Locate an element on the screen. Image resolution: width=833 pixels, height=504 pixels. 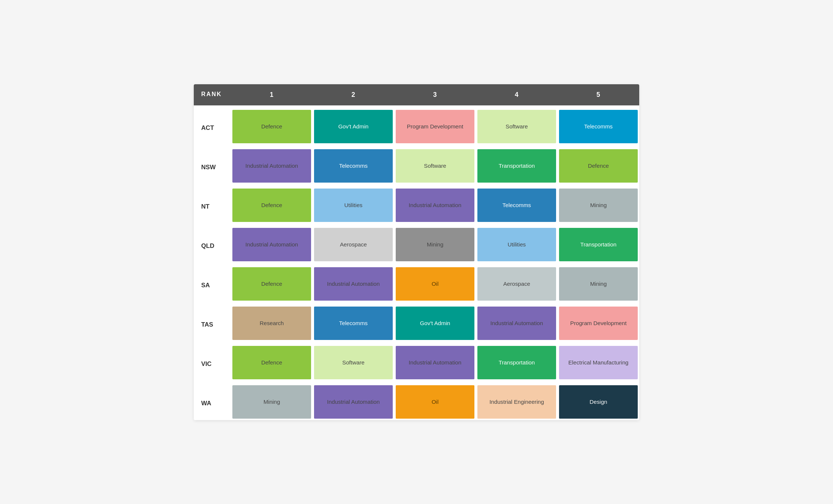
cell-tas-2: Telecomms is located at coordinates (353, 323).